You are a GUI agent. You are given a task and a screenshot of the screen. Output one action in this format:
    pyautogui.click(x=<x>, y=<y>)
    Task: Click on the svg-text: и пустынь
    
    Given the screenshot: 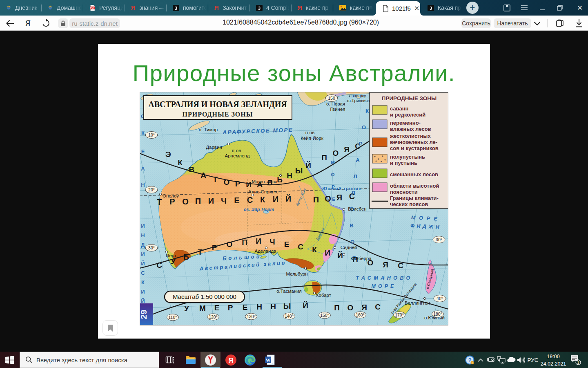 What is the action you would take?
    pyautogui.click(x=403, y=163)
    